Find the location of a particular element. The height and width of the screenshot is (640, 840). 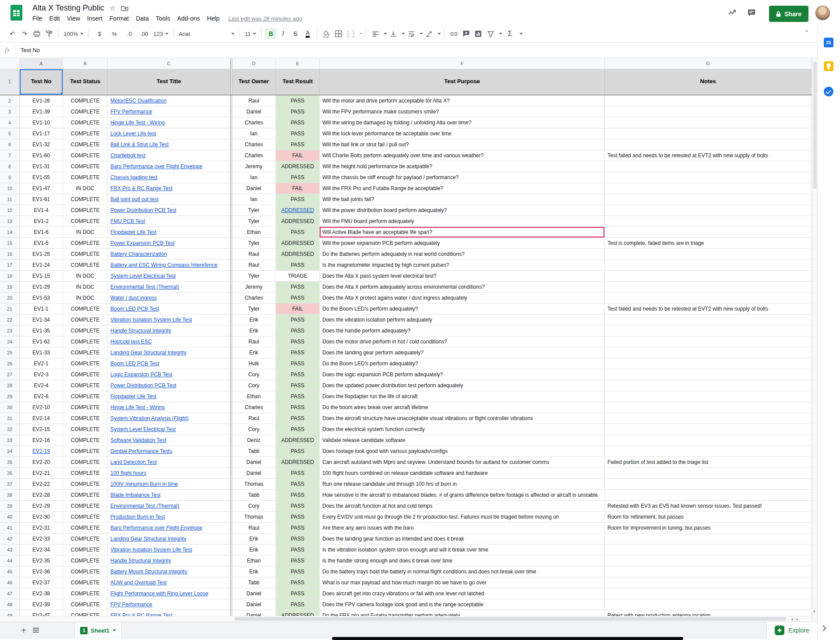

cell-link: Flopdapter Life Test is located at coordinates (133, 232).